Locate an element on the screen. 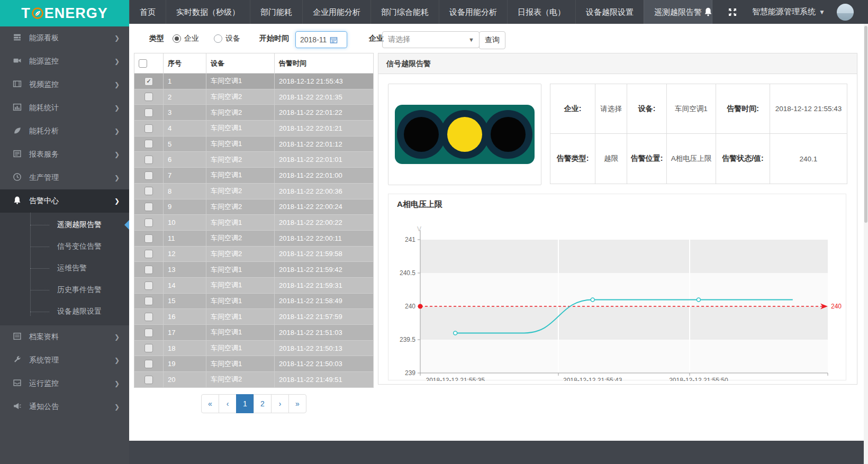 The height and width of the screenshot is (464, 868). svg-text: 240 is located at coordinates (836, 306).